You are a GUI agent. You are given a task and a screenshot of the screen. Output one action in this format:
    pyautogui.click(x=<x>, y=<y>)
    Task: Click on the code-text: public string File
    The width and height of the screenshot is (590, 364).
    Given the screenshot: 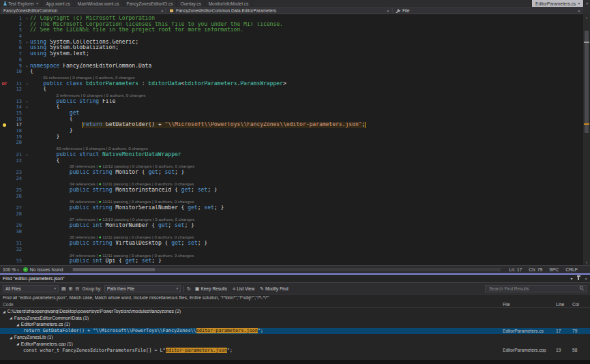 What is the action you would take?
    pyautogui.click(x=86, y=102)
    